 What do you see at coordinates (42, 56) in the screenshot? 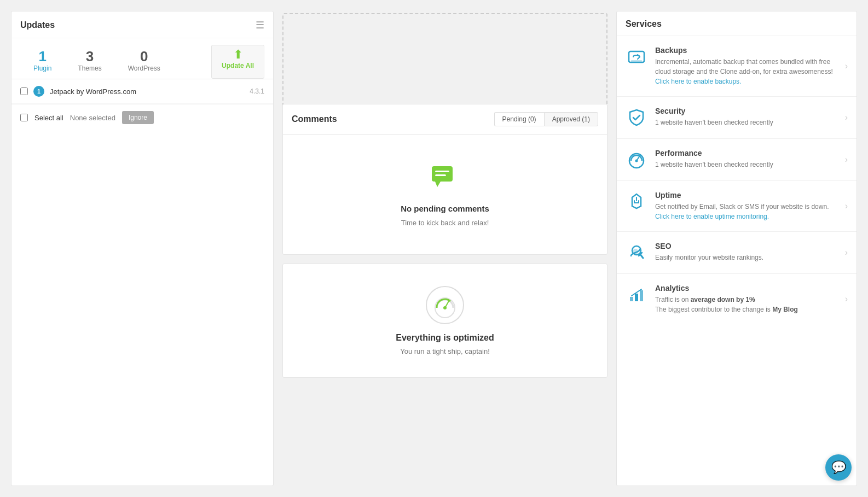
I see `plugin-count: 1` at bounding box center [42, 56].